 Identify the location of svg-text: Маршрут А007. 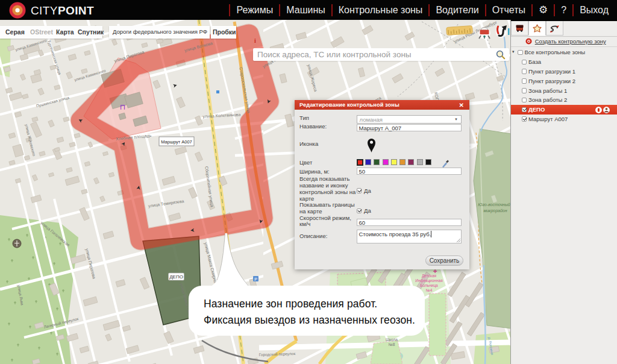
(177, 142).